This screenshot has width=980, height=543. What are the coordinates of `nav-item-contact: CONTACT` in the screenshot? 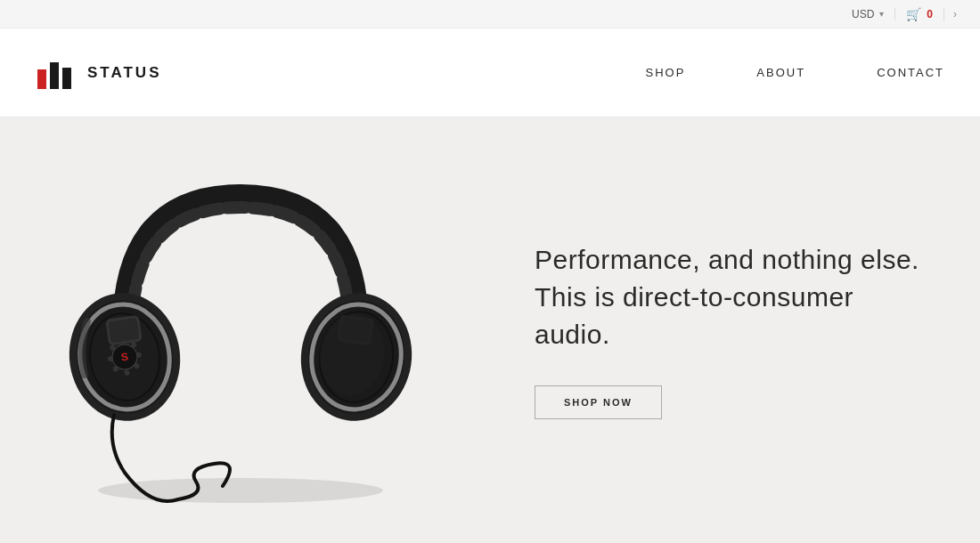 It's located at (911, 73).